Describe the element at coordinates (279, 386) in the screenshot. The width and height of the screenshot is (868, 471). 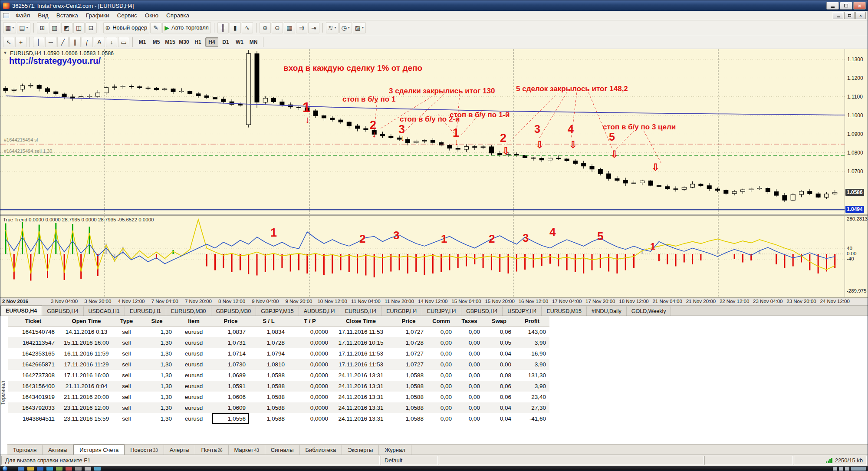
I see `history-row: 164315640021.11.2016 0:04sell1,30eurusd1…` at that location.